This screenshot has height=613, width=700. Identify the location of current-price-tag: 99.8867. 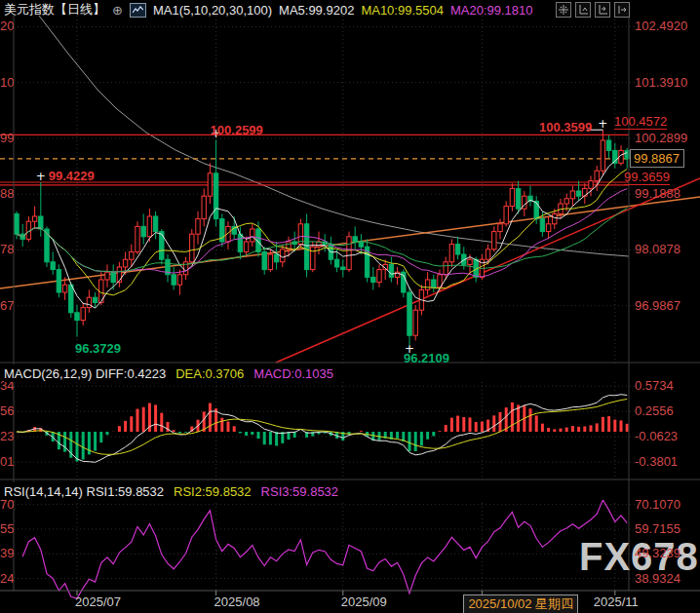
(657, 158).